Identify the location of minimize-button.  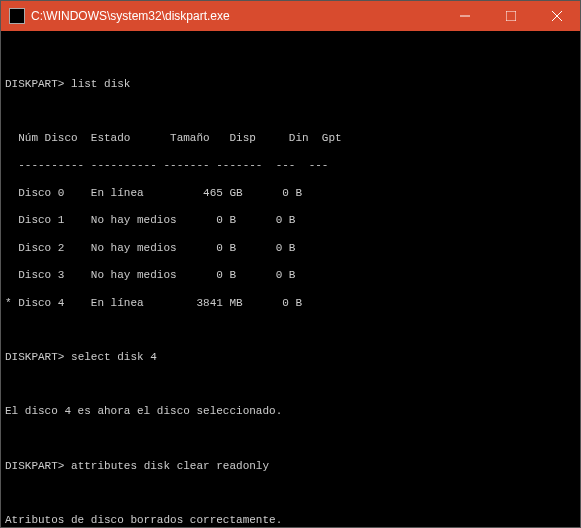
(465, 16).